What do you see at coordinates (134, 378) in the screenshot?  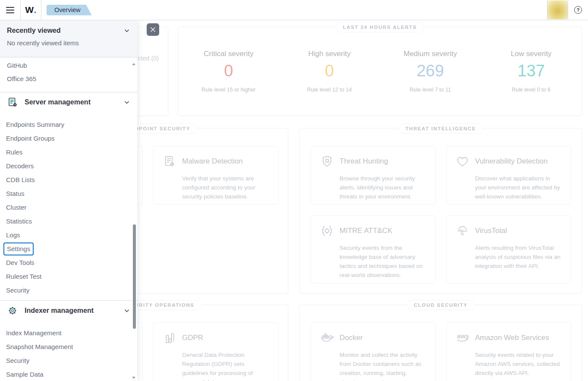 I see `scroll-down-icon` at bounding box center [134, 378].